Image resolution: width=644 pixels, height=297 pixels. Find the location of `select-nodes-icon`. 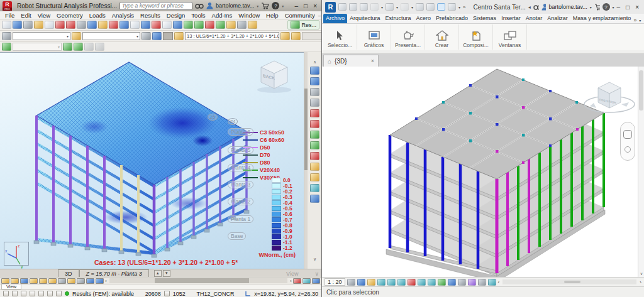

select-nodes-icon is located at coordinates (6, 36).